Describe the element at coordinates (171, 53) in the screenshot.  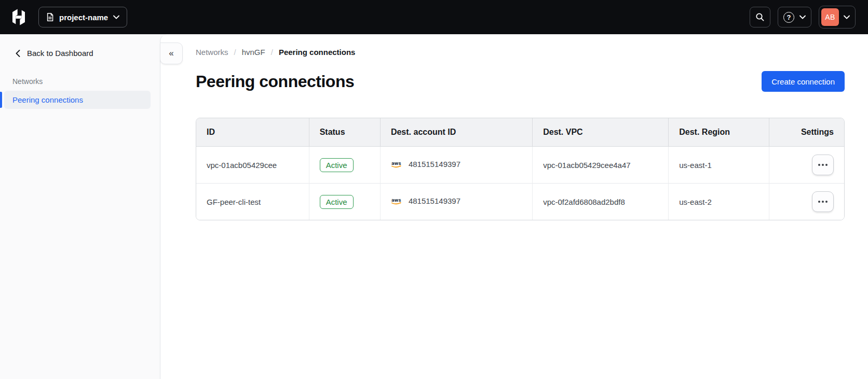
I see `collapse-icon: «` at that location.